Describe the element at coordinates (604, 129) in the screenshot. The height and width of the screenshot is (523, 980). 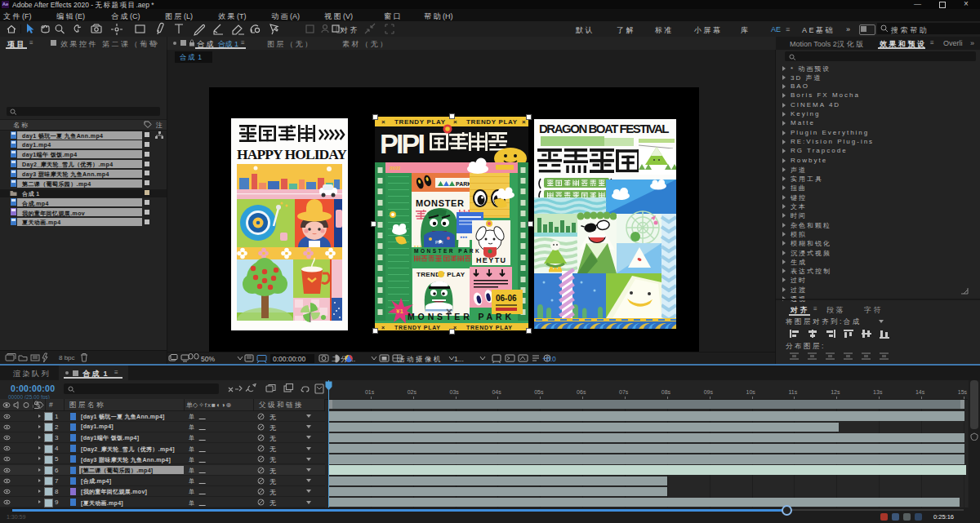
I see `svg-text: DRAGON BOAT FESTIVAL` at that location.